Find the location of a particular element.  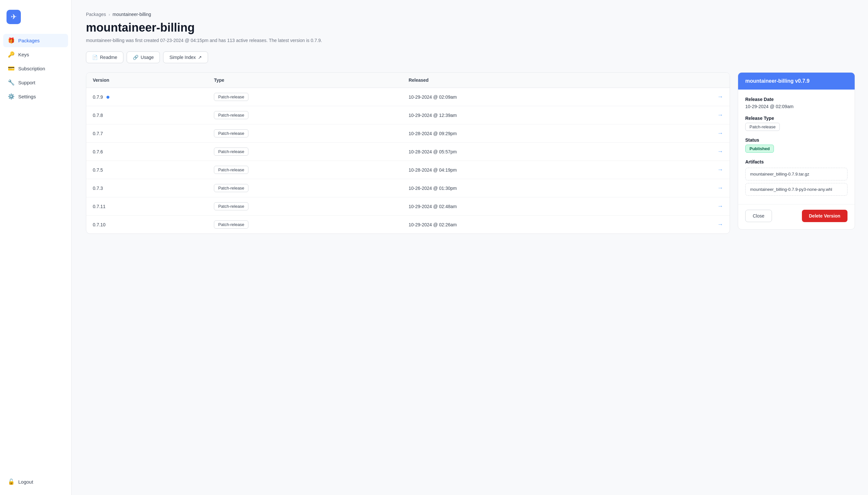

tab-usage: 🔗 Usage is located at coordinates (143, 57).